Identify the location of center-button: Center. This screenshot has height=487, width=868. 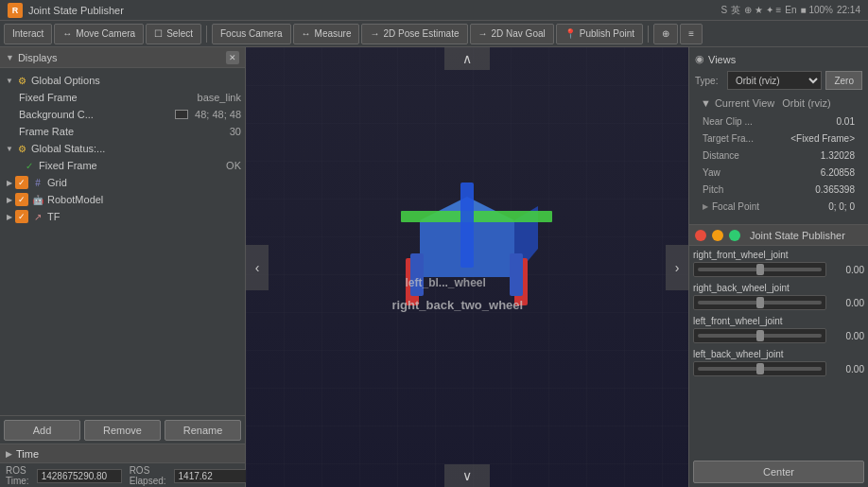
(779, 472).